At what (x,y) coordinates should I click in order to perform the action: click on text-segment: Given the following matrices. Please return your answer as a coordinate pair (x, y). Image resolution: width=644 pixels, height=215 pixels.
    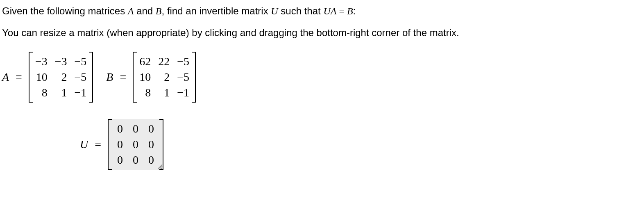
    Looking at the image, I should click on (65, 11).